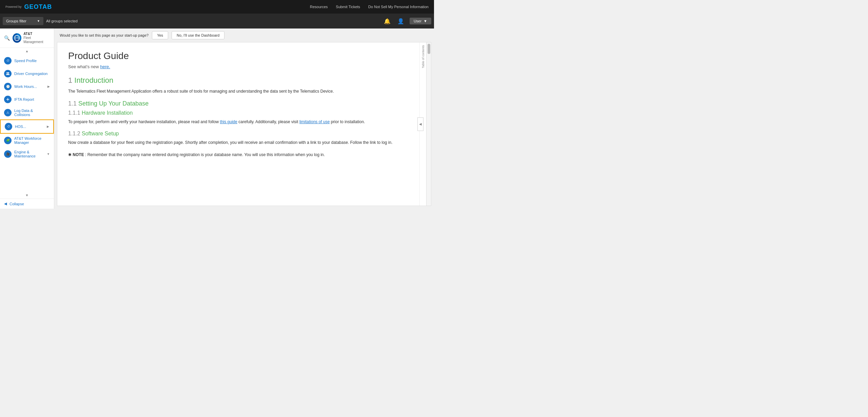 Image resolution: width=868 pixels, height=417 pixels. I want to click on section-1-1-2-heading-text: Software Setup, so click(100, 134).